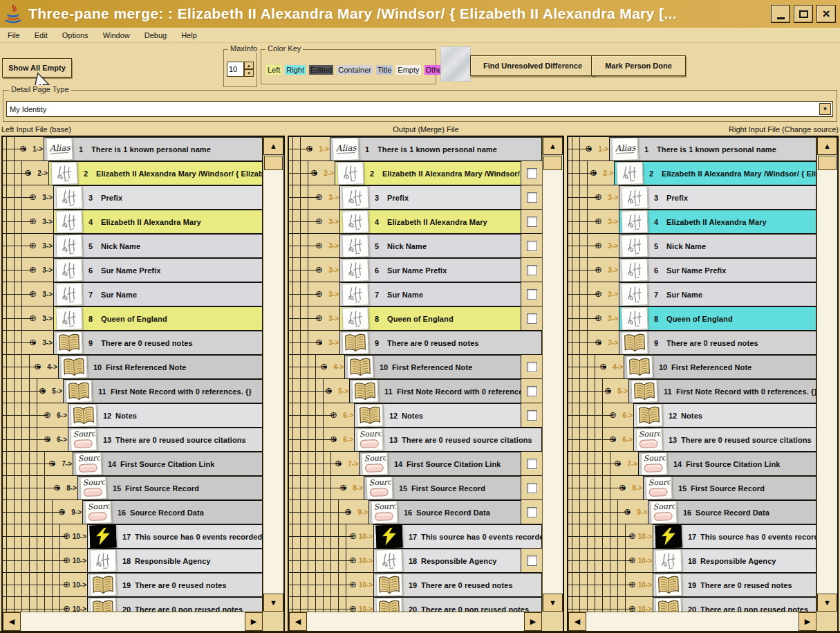  Describe the element at coordinates (532, 66) in the screenshot. I see `find-unresolved-difference-button: Find Unresolved Difference` at that location.